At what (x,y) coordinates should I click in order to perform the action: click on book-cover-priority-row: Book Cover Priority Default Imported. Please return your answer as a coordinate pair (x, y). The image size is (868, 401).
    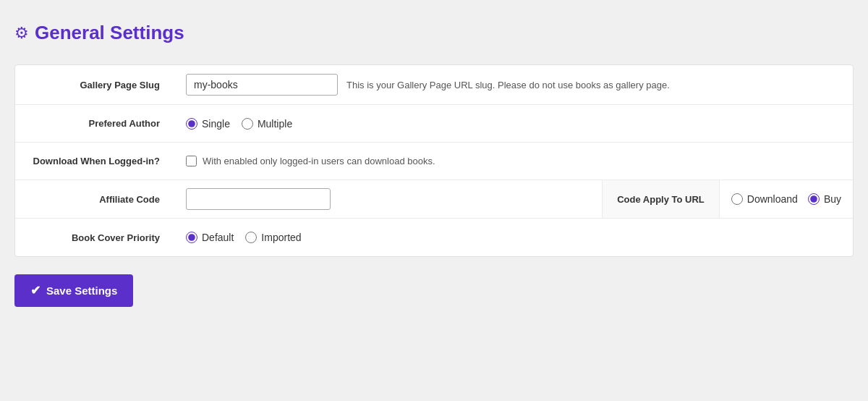
    Looking at the image, I should click on (434, 237).